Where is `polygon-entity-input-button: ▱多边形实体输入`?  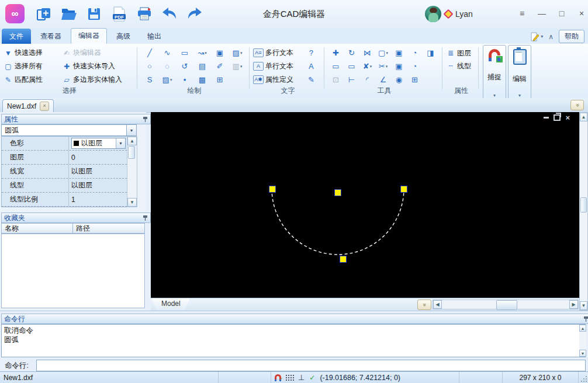
polygon-entity-input-button: ▱多边形实体输入 is located at coordinates (99, 79).